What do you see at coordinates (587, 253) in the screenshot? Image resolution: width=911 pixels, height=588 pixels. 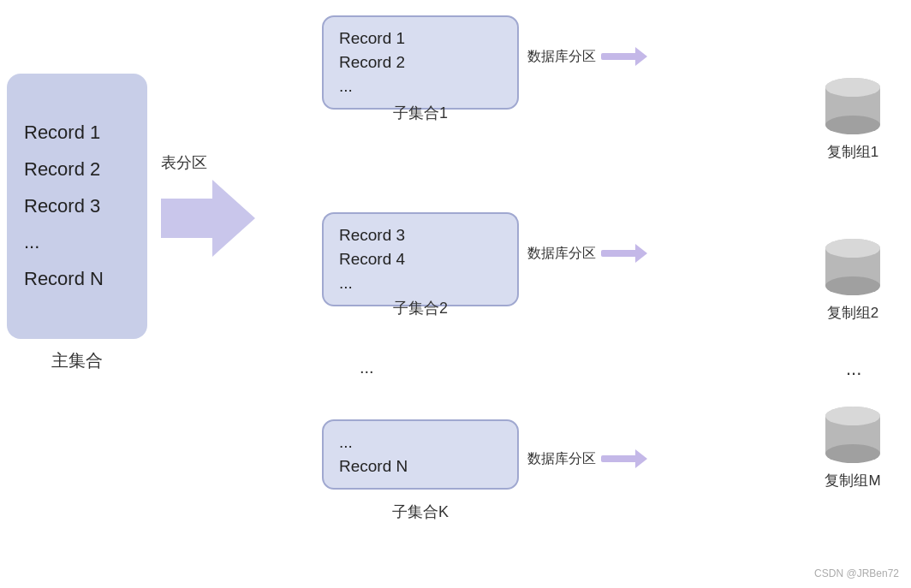 I see `db-arrow-group-2: 数据库分区` at bounding box center [587, 253].